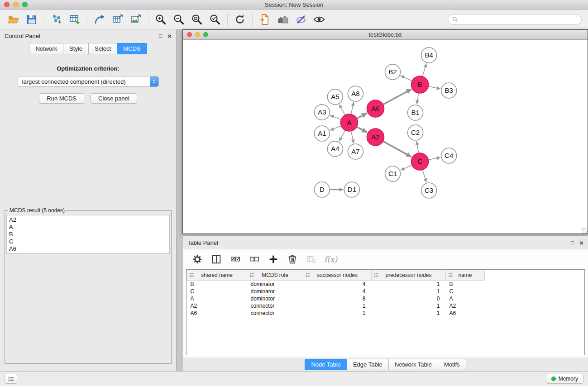  I want to click on criterion-select: largest connected component (directed) ▲…, so click(88, 81).